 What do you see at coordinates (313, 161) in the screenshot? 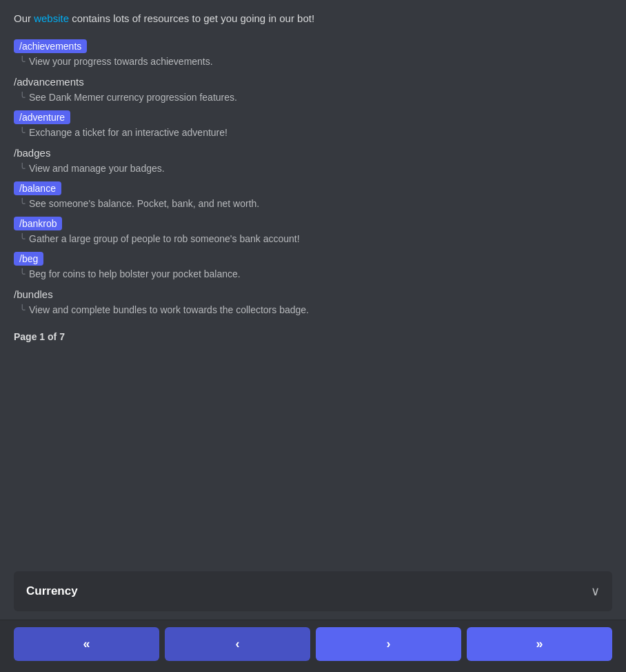
I see `command-entry: /badges╰View and manage your badges.` at bounding box center [313, 161].